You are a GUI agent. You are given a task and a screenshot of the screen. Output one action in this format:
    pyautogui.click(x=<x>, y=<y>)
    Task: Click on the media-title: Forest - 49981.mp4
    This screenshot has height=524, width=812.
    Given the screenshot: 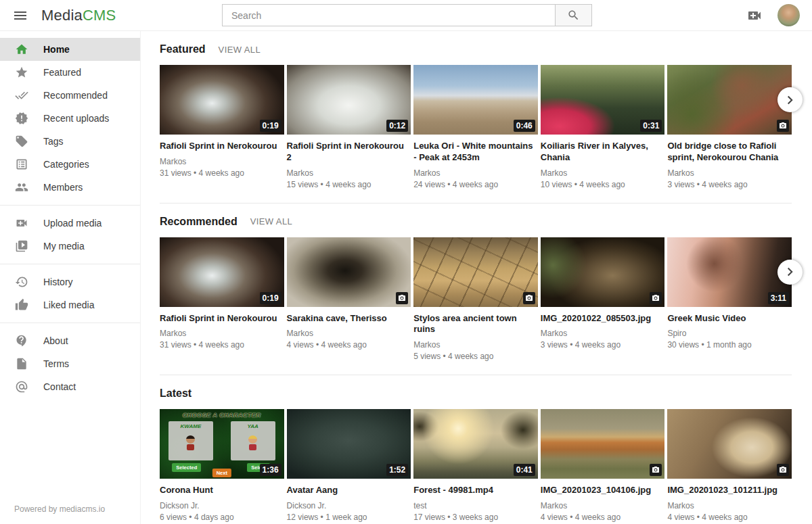 What is the action you would take?
    pyautogui.click(x=476, y=491)
    